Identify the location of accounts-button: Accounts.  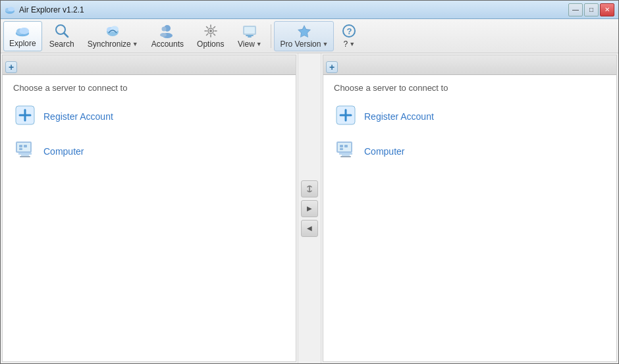
(167, 36).